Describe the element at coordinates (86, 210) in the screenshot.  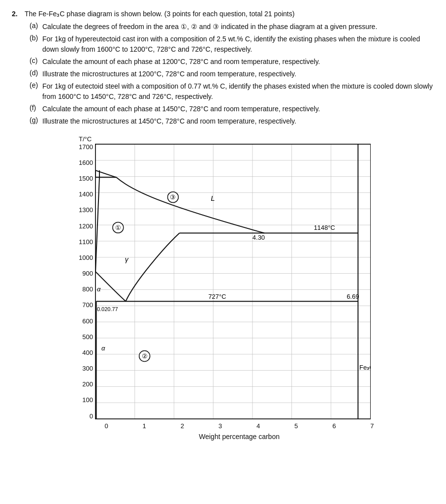
I see `ytick-1300: 1300` at that location.